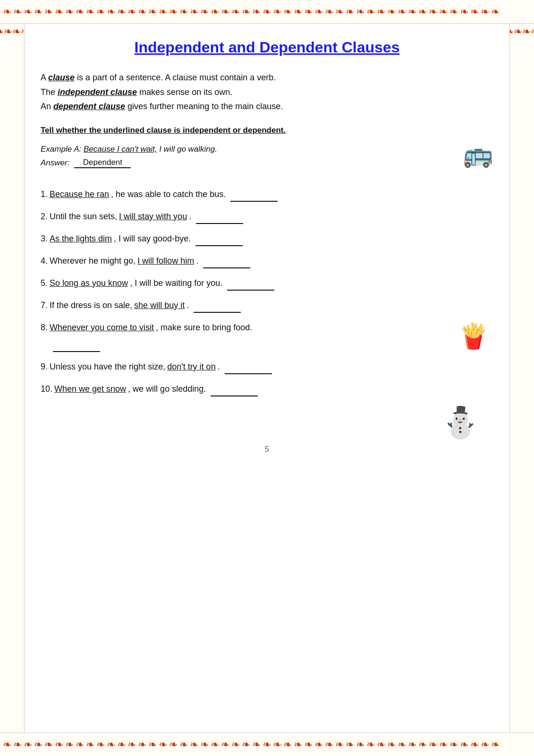 The width and height of the screenshot is (534, 756). I want to click on q4-rest: ., so click(197, 261).